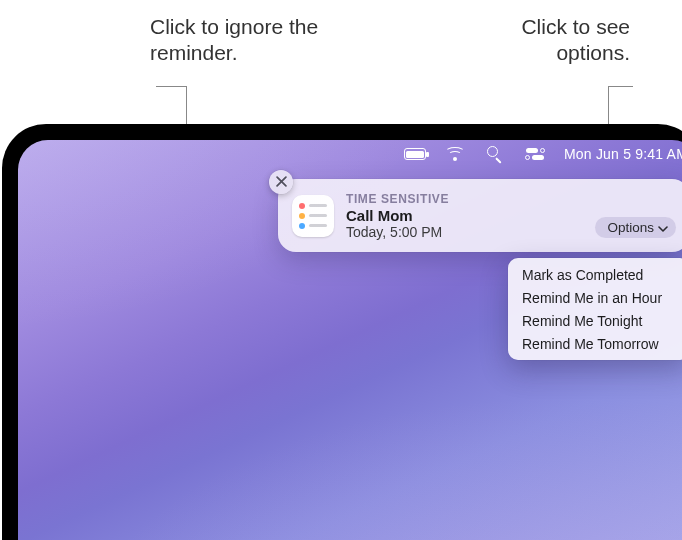 The width and height of the screenshot is (682, 540). I want to click on menu-item-remind-hour: Remind Me in an Hour, so click(595, 298).